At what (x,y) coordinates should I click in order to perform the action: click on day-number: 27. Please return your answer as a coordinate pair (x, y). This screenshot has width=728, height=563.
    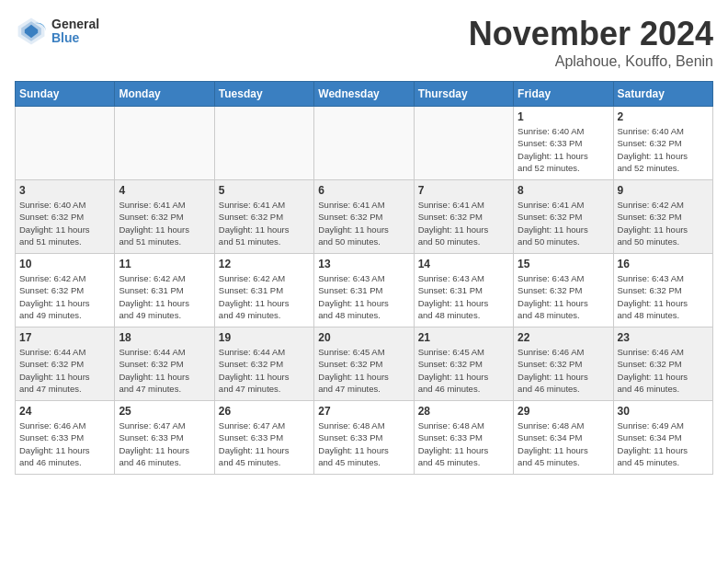
    Looking at the image, I should click on (364, 411).